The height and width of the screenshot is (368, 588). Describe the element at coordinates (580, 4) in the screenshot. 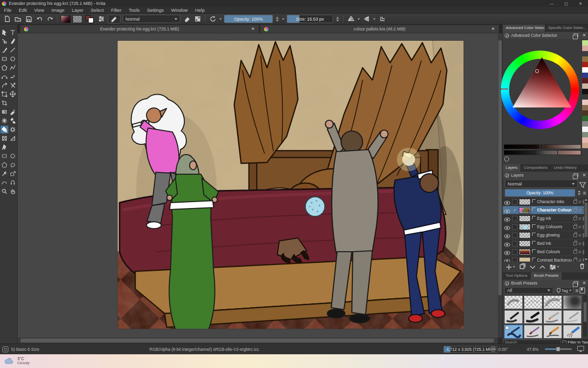

I see `close-button: ✕` at that location.